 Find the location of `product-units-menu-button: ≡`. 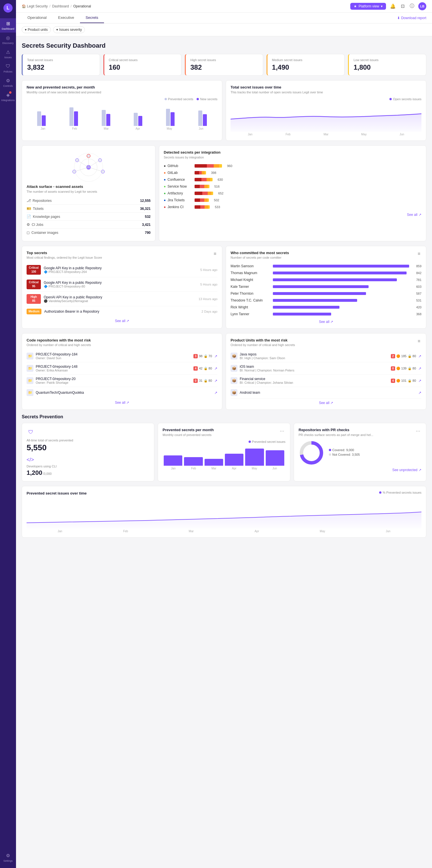

product-units-menu-button: ≡ is located at coordinates (419, 341).